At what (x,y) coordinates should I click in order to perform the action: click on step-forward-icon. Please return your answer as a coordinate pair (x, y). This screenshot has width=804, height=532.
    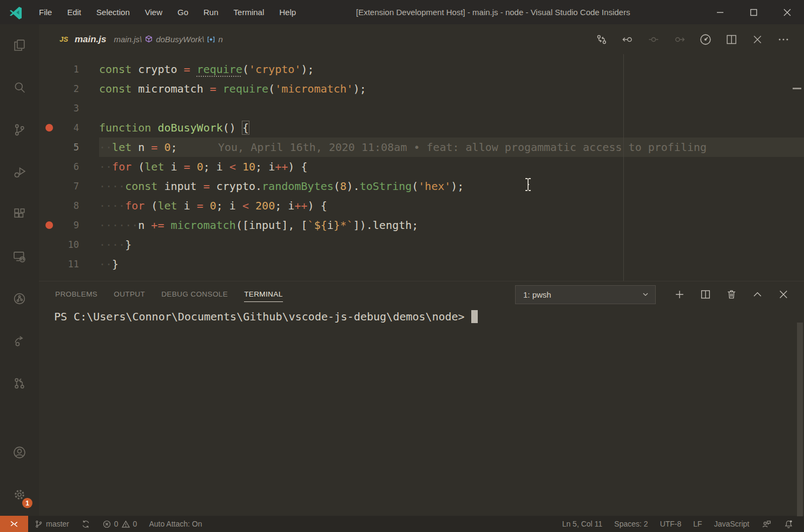
    Looking at the image, I should click on (680, 40).